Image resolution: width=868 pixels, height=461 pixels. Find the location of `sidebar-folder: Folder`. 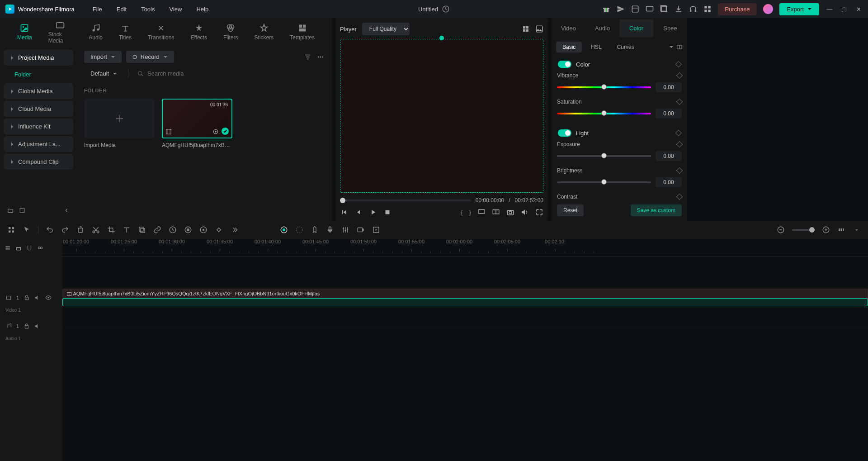

sidebar-folder: Folder is located at coordinates (38, 74).